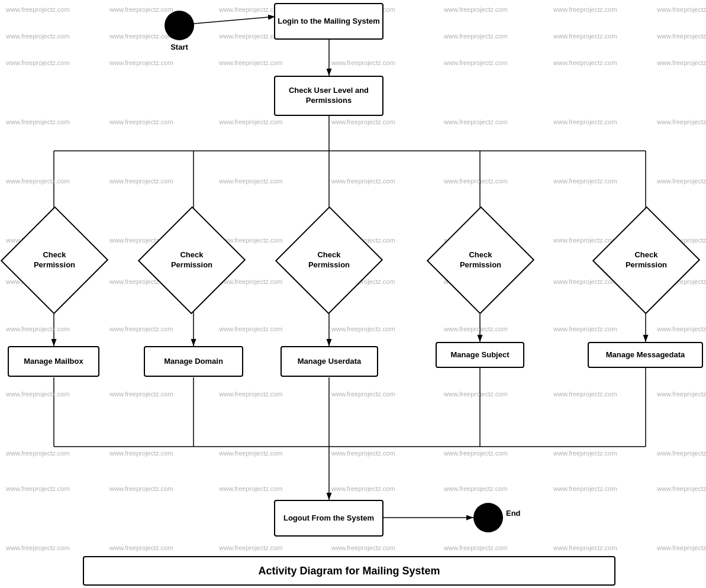 The image size is (706, 588). What do you see at coordinates (54, 260) in the screenshot?
I see `diamond-1: Check Permission` at bounding box center [54, 260].